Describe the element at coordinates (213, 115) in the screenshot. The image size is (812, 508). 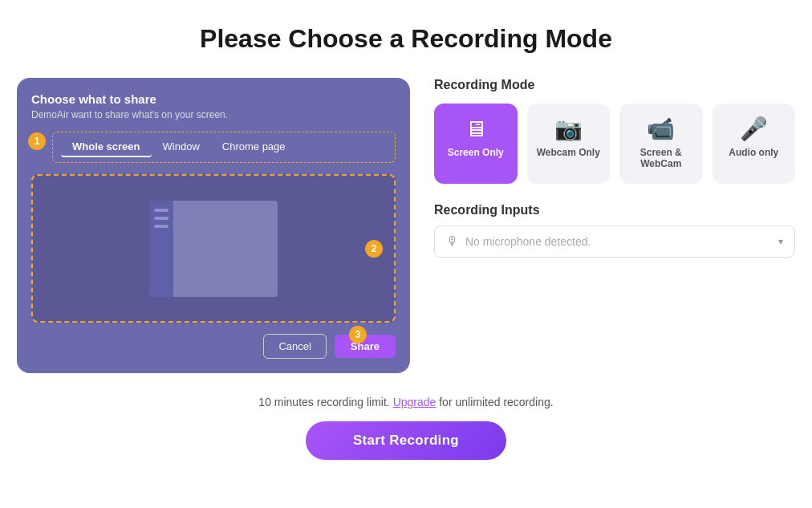
I see `left-panel-subtitle: DemoAir want to share what's on your scr…` at that location.